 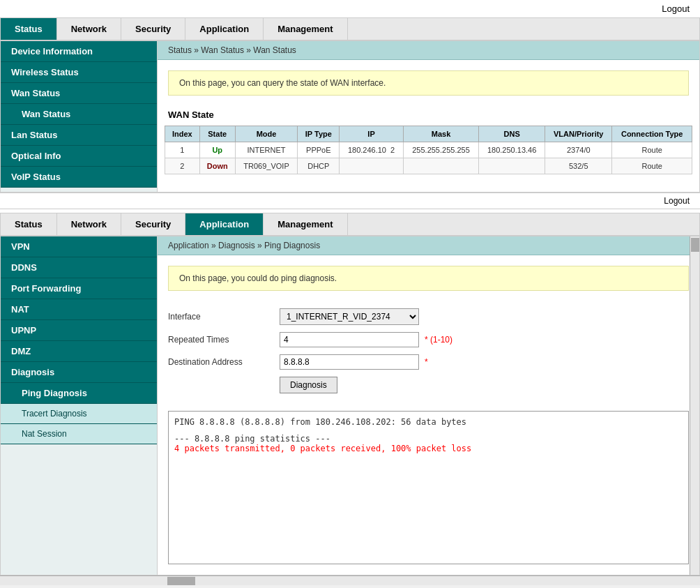 I want to click on scrollbar-right, so click(x=694, y=406).